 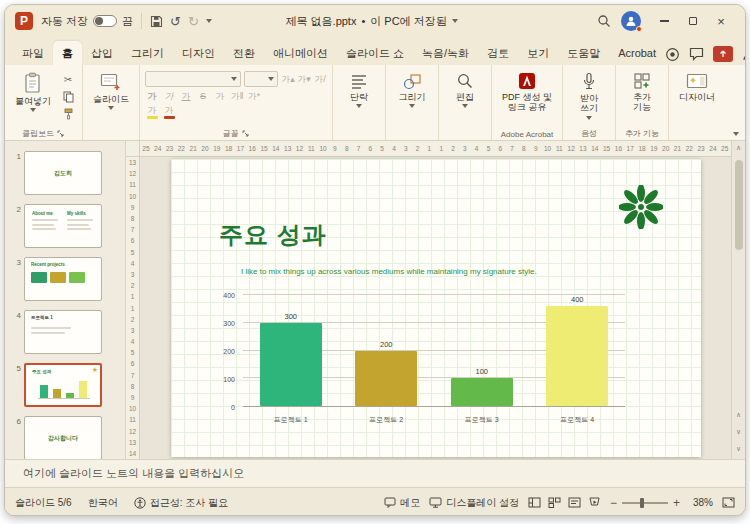 I want to click on italic-icon: 가, so click(x=169, y=96).